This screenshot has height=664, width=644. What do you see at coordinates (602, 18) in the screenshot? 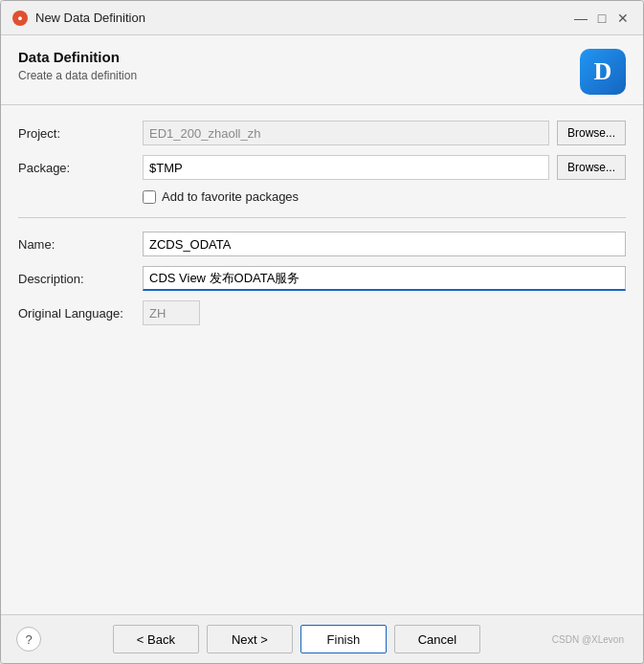
I see `maximize-button: □` at bounding box center [602, 18].